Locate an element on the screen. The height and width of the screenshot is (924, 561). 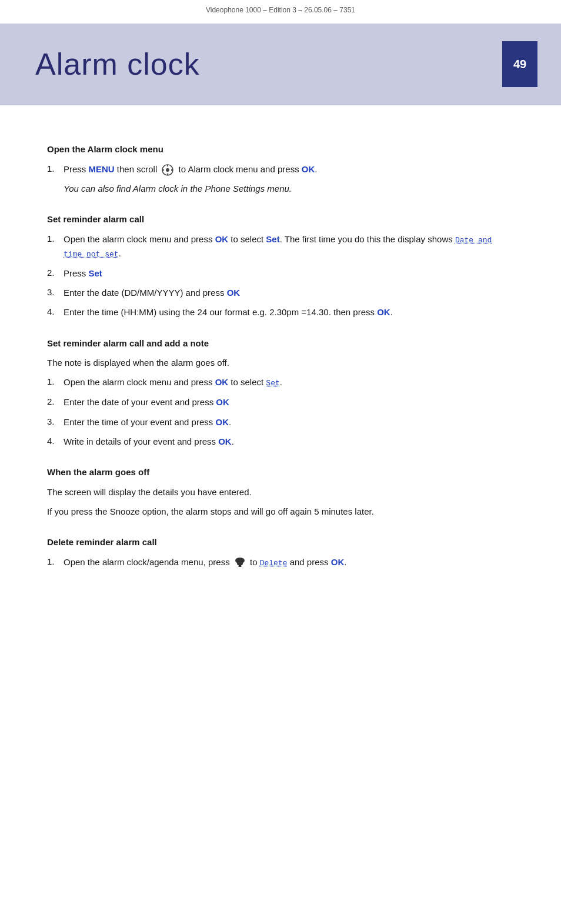
section-intro: The note is displayed when the alarm goe… is located at coordinates (280, 362).